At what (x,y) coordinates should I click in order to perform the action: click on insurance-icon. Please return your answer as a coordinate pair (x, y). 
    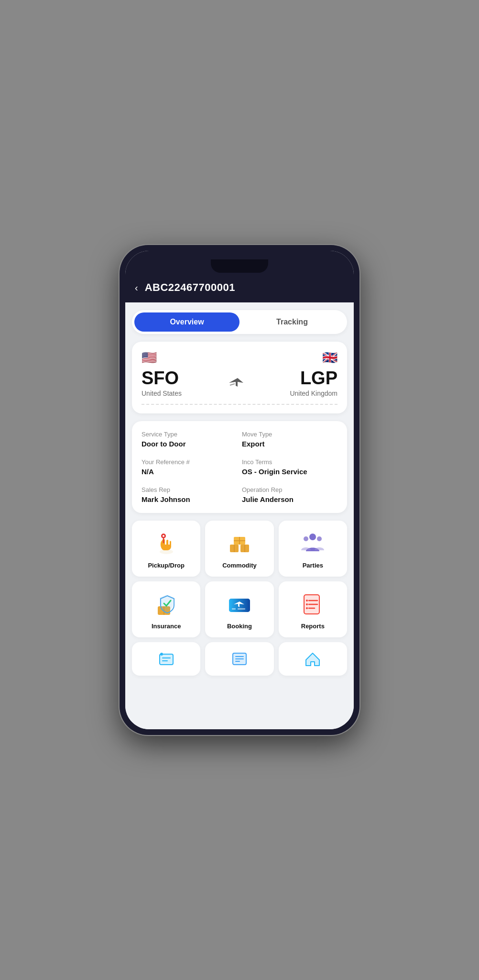
    Looking at the image, I should click on (166, 604).